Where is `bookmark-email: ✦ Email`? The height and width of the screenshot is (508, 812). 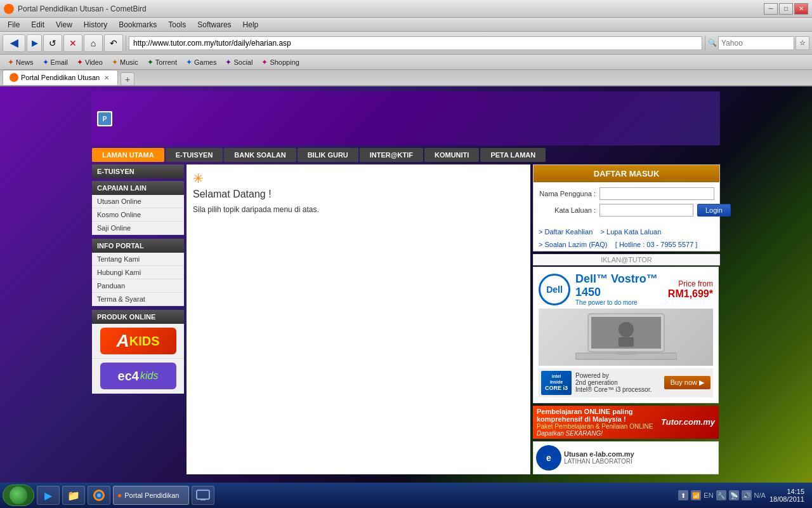 bookmark-email: ✦ Email is located at coordinates (56, 62).